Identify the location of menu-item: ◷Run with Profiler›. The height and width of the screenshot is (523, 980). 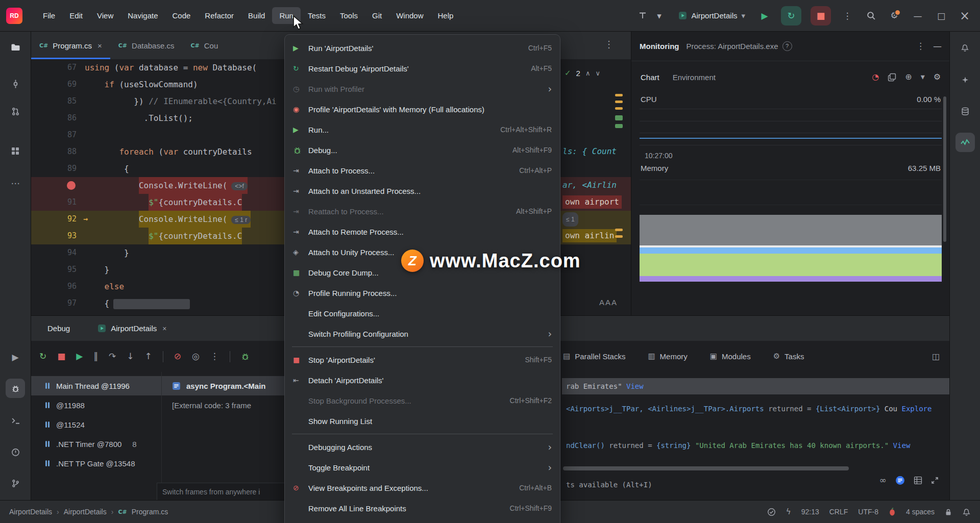
(423, 89).